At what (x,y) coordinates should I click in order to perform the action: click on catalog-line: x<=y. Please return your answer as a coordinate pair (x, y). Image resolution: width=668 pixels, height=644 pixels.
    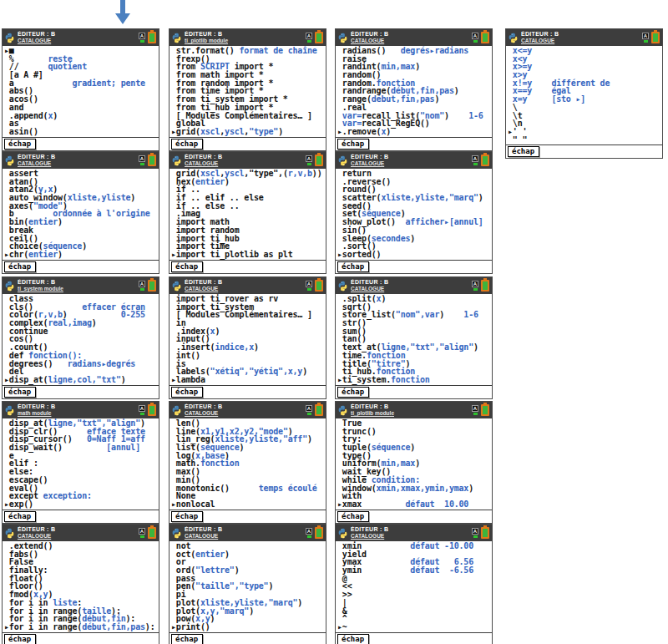
    Looking at the image, I should click on (584, 51).